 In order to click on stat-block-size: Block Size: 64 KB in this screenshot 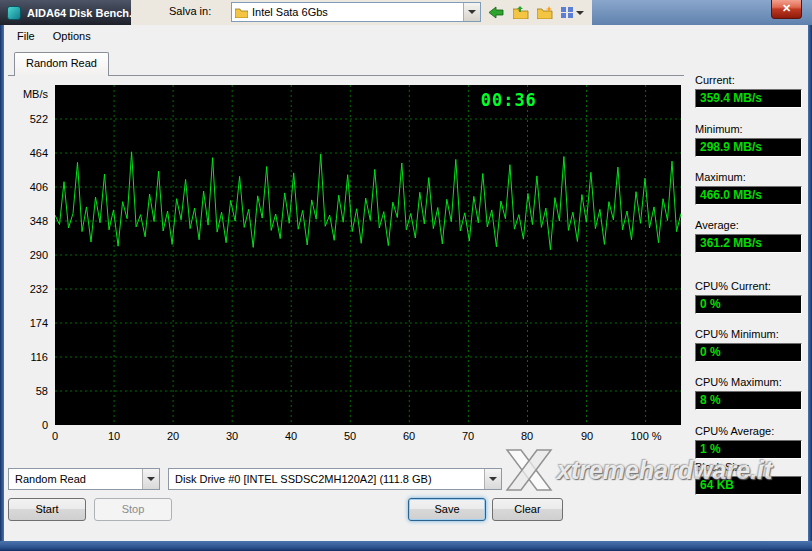, I will do `click(748, 478)`.